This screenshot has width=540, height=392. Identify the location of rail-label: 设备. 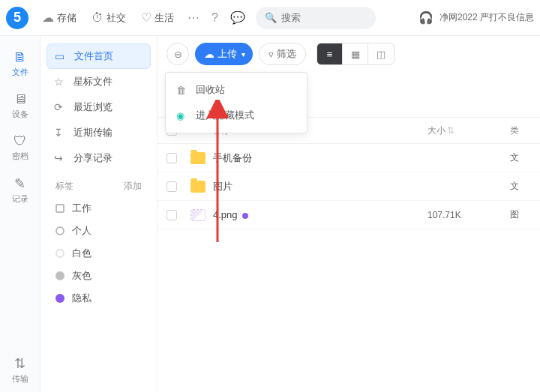
(20, 114).